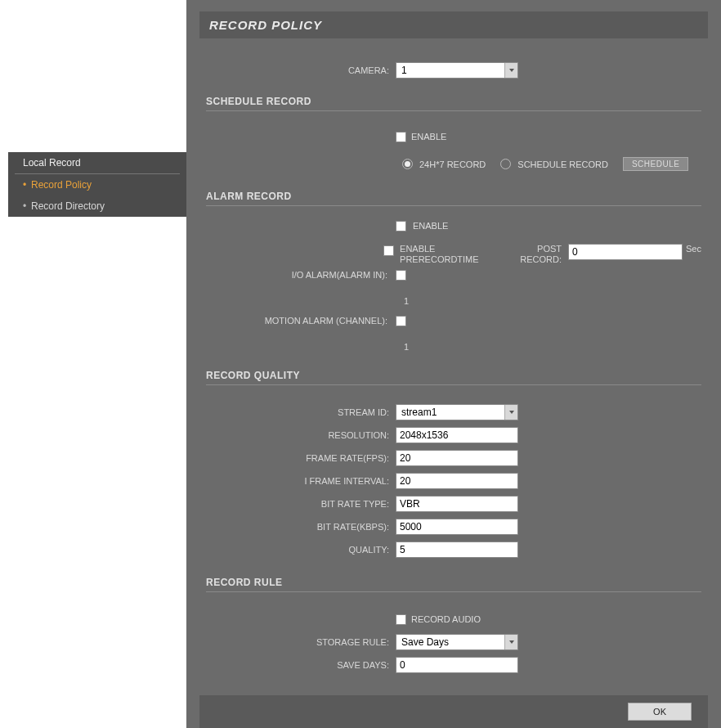  I want to click on quality-label: QUALITY:, so click(301, 550).